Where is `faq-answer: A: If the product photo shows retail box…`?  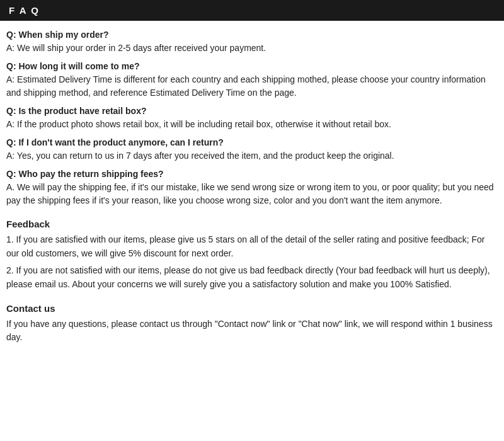 faq-answer: A: If the product photo shows retail box… is located at coordinates (252, 125).